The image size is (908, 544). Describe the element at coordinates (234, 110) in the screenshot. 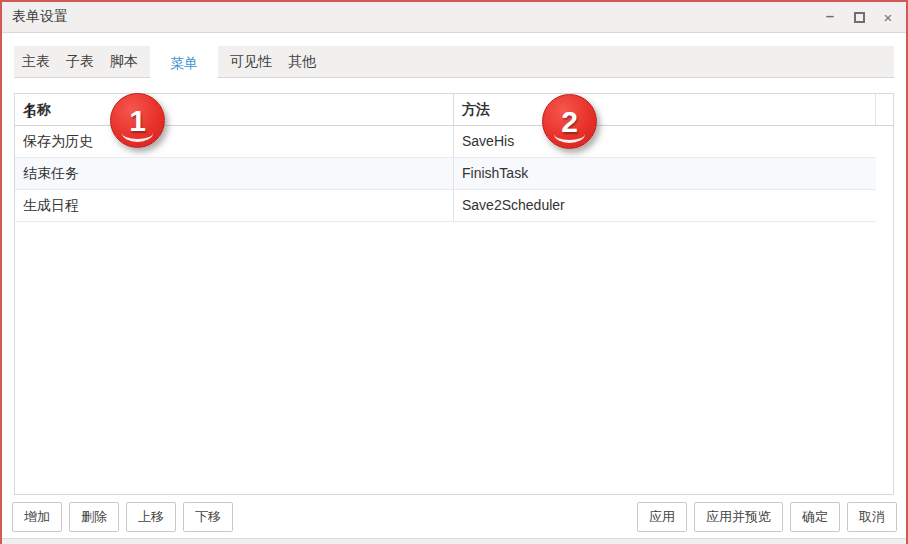

I see `column-header-name: 名称` at that location.